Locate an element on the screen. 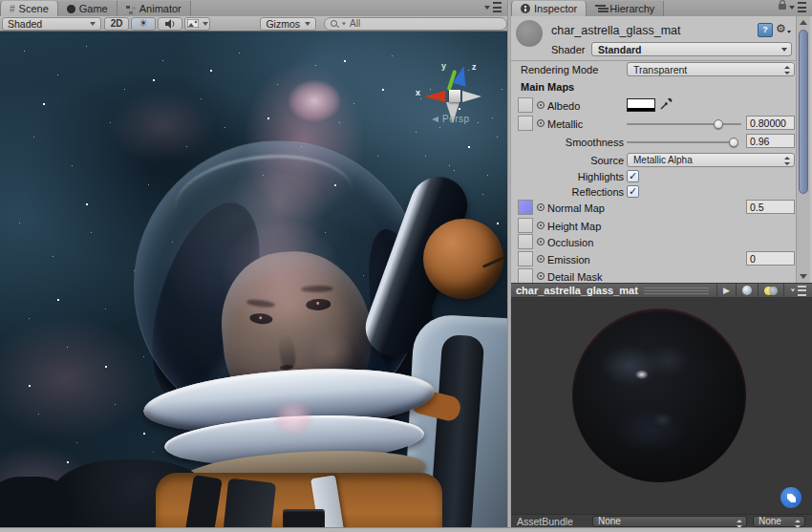 The height and width of the screenshot is (532, 812). source-dropdown: Metallic Alpha is located at coordinates (711, 160).